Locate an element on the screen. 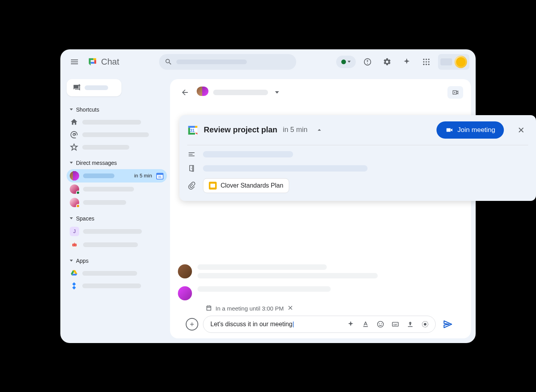 Image resolution: width=536 pixels, height=392 pixels. account-switcher is located at coordinates (454, 62).